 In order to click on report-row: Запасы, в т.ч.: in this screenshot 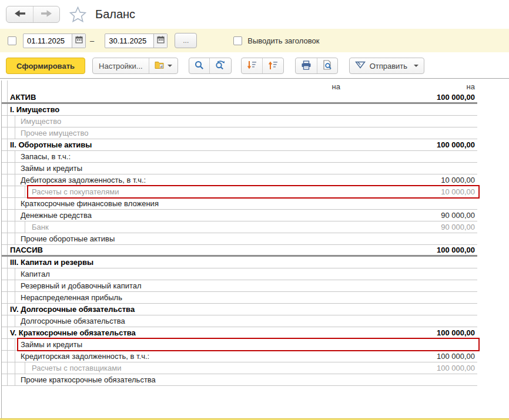, I will do `click(240, 157)`.